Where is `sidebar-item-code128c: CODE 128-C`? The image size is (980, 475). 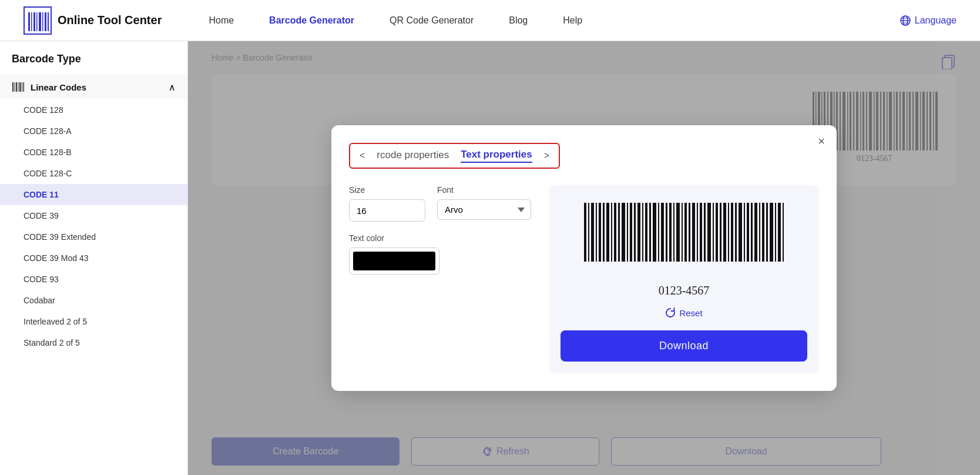 sidebar-item-code128c: CODE 128-C is located at coordinates (94, 173).